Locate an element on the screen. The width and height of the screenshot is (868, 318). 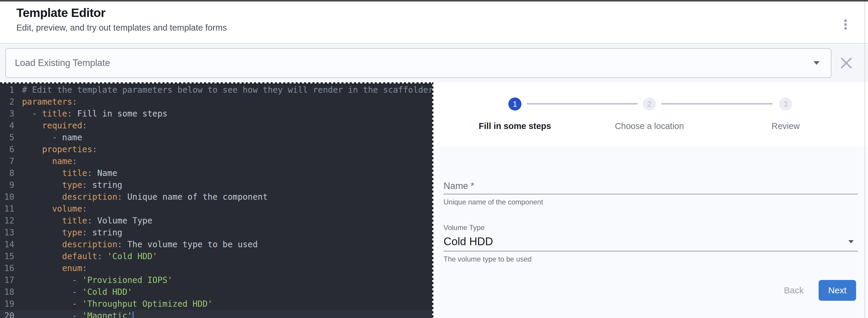
code-line-9: 9 type: string is located at coordinates (217, 185).